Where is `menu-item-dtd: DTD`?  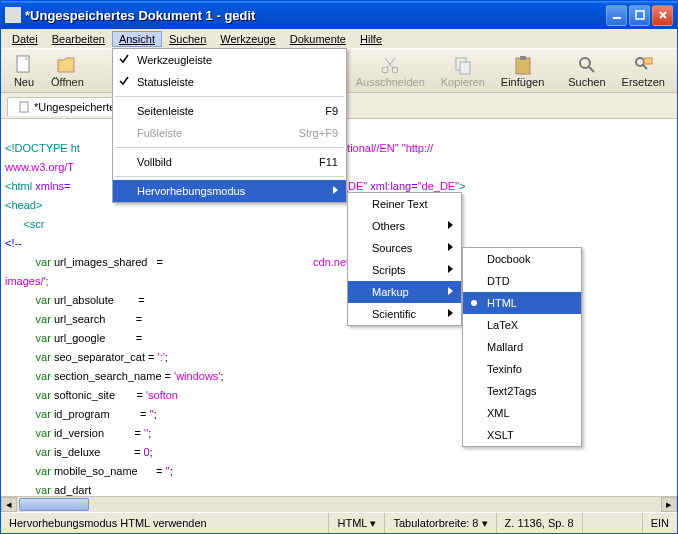 menu-item-dtd: DTD is located at coordinates (522, 281).